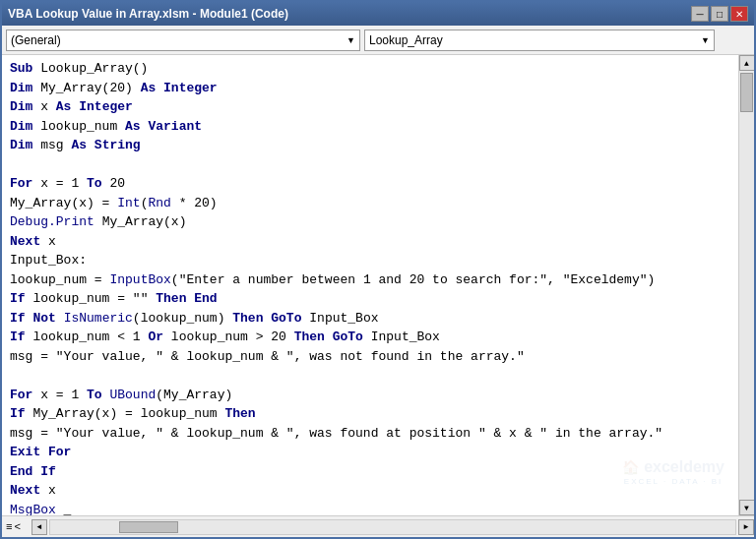  I want to click on watermark-name: exceldemy, so click(684, 466).